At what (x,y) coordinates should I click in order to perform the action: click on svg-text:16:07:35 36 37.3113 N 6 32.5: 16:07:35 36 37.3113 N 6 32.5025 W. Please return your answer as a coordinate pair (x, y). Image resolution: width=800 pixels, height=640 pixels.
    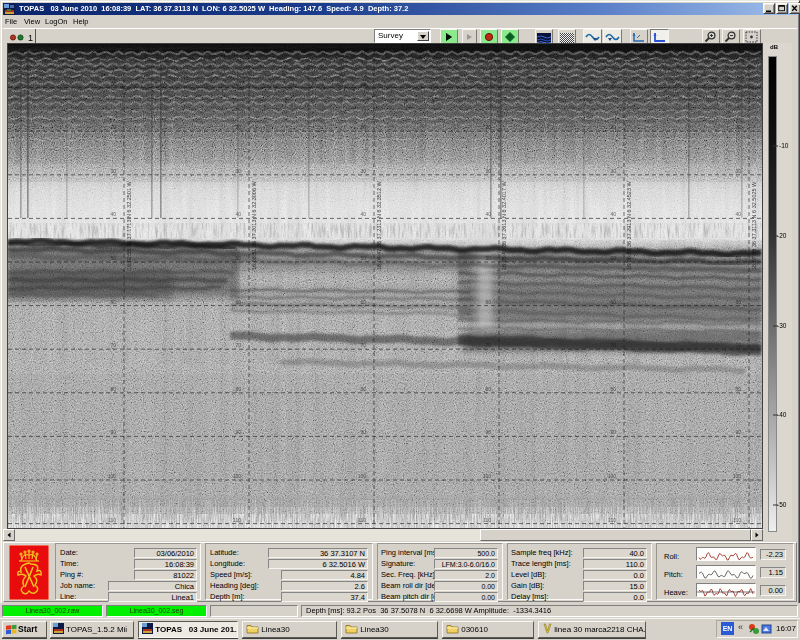
    Looking at the image, I should click on (754, 226).